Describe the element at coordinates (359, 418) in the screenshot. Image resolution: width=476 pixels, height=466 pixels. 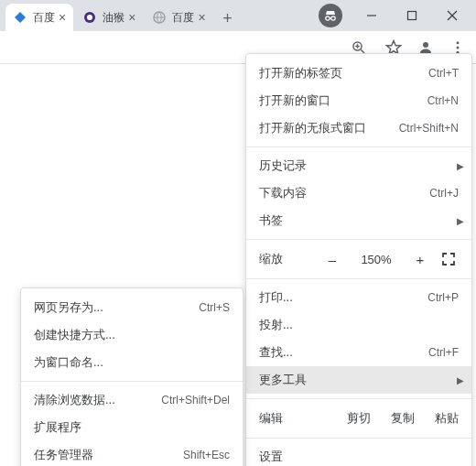
I see `edit-cut-button: 剪切` at that location.